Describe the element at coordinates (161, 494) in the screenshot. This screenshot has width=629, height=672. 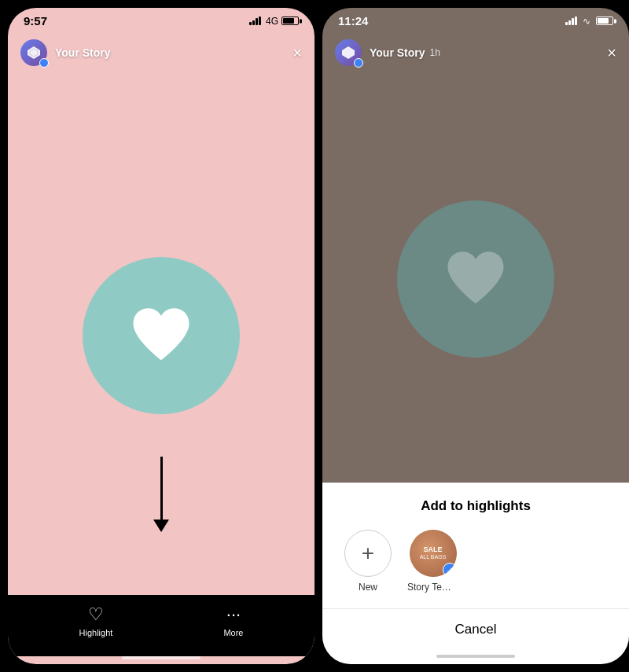
I see `down-arrow` at that location.